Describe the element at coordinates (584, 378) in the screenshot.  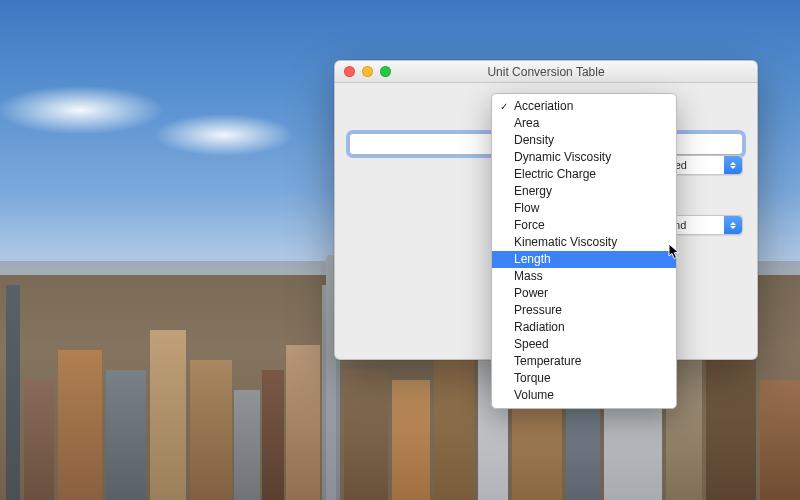
I see `dropdown-item: Torque` at that location.